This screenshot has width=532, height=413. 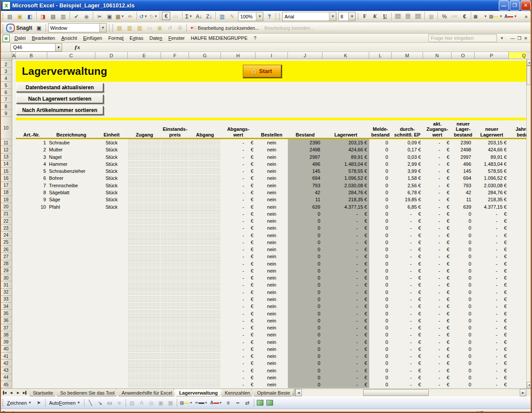 I want to click on merge-center-icon: ▦, so click(x=431, y=17).